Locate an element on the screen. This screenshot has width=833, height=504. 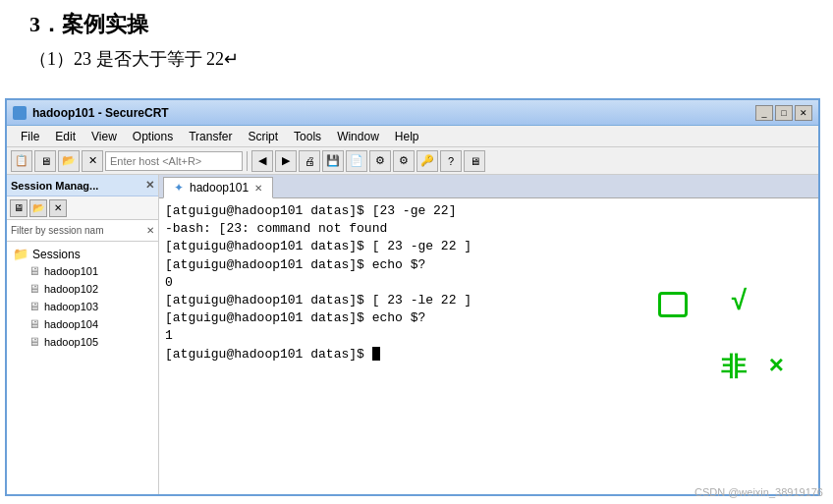
tab-close-button: ✕ is located at coordinates (258, 189).